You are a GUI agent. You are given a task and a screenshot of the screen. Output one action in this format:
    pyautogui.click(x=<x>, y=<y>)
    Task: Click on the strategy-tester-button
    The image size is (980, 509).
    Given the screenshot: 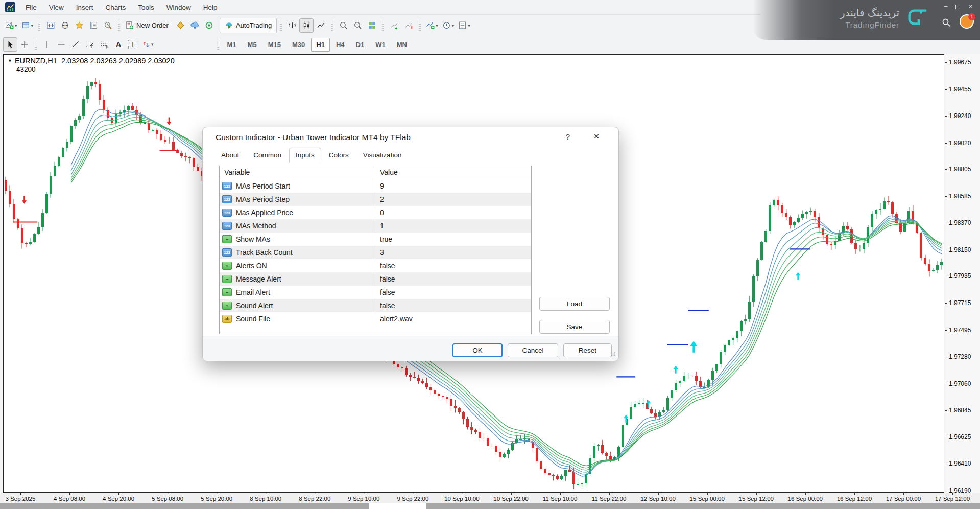 What is the action you would take?
    pyautogui.click(x=108, y=26)
    